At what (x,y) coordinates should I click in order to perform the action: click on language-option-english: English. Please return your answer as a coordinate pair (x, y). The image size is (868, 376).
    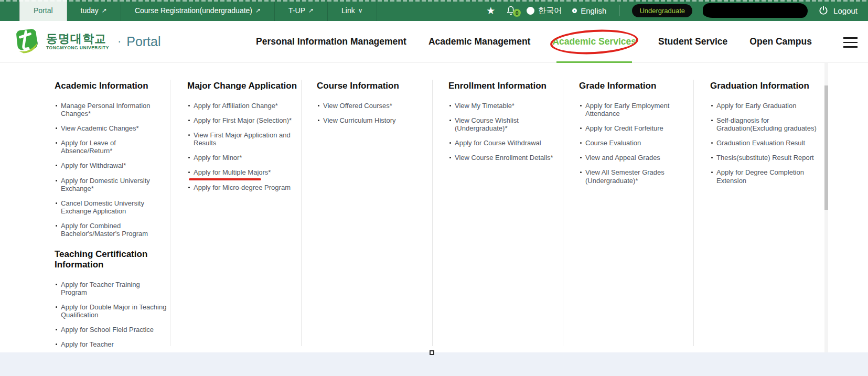
    Looking at the image, I should click on (590, 10).